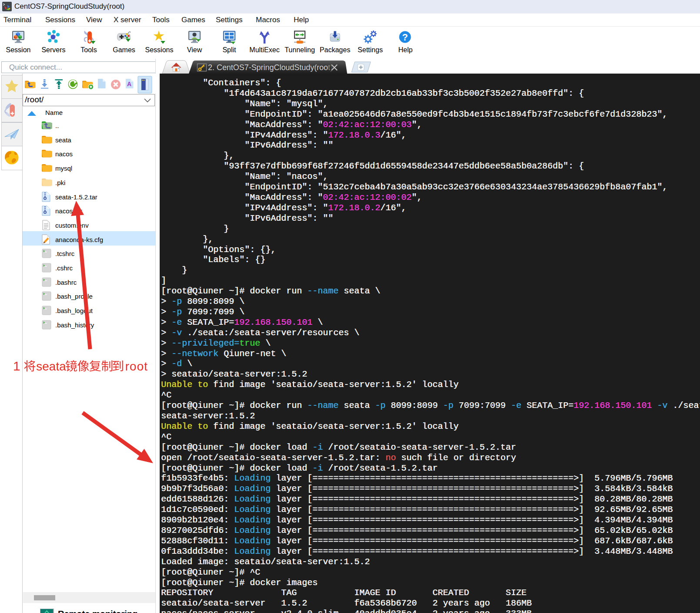 The height and width of the screenshot is (613, 700). I want to click on svg-text:2. CentOS7-SpringCloudStudy(ro: 2. CentOS7-SpringCloudStudy(root), so click(271, 67).